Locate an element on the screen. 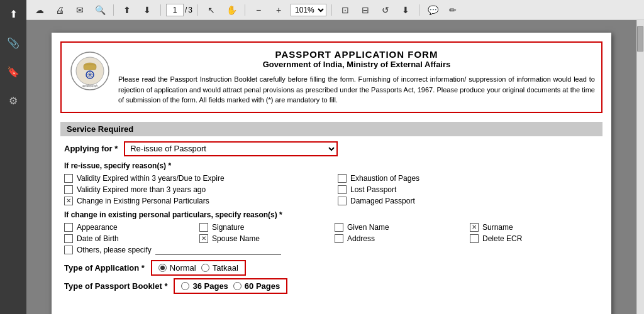 The image size is (644, 314). radio-tatkaal: Tatkaal is located at coordinates (220, 268).